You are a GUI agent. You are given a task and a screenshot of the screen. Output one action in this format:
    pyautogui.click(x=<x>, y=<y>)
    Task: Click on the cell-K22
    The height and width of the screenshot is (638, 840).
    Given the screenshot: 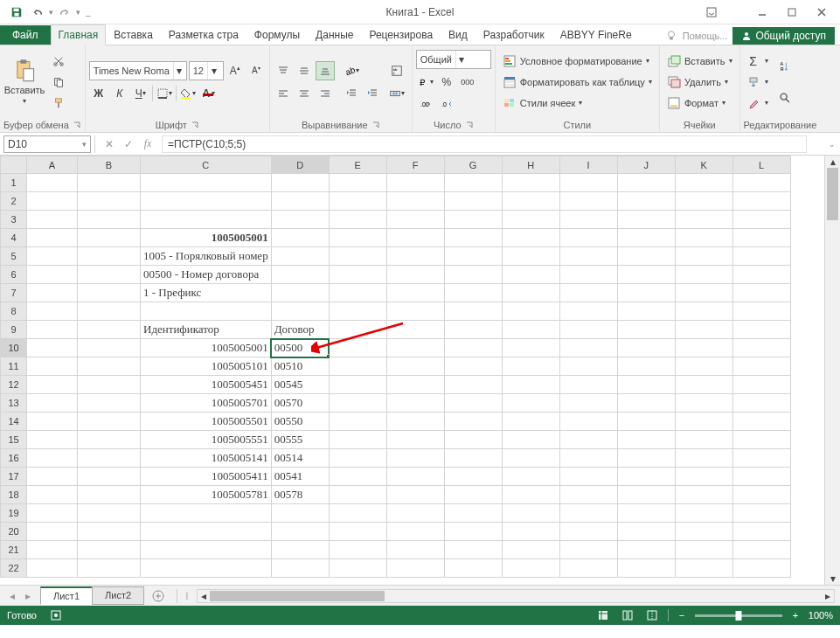 What is the action you would take?
    pyautogui.click(x=704, y=568)
    